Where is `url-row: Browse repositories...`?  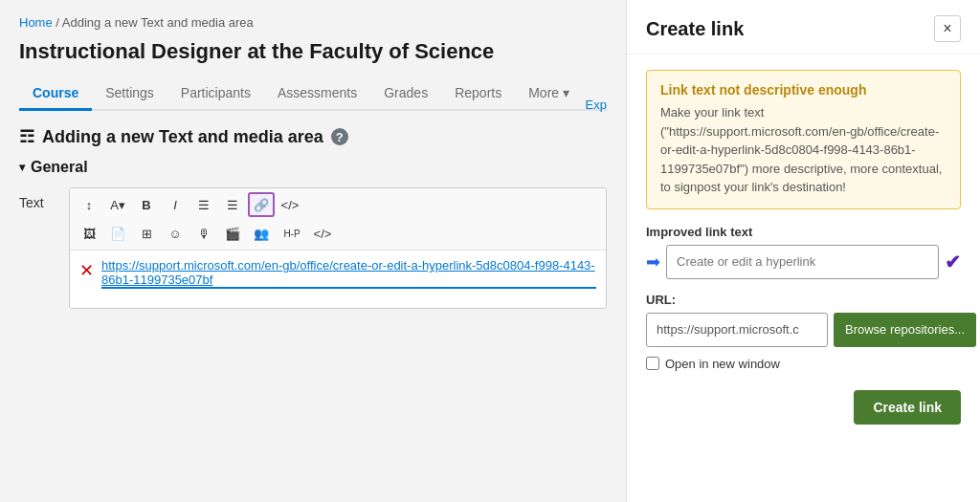
url-row: Browse repositories... is located at coordinates (804, 330).